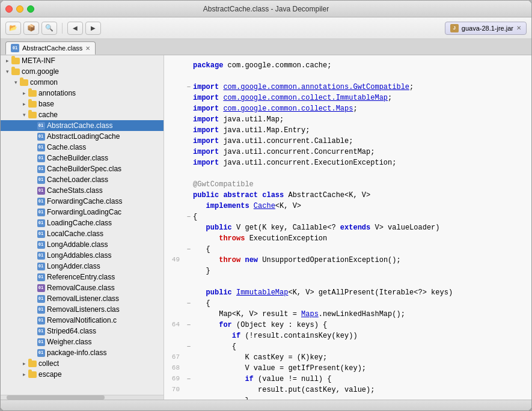 The width and height of the screenshot is (532, 411). I want to click on sidebar-item-common: common, so click(82, 82).